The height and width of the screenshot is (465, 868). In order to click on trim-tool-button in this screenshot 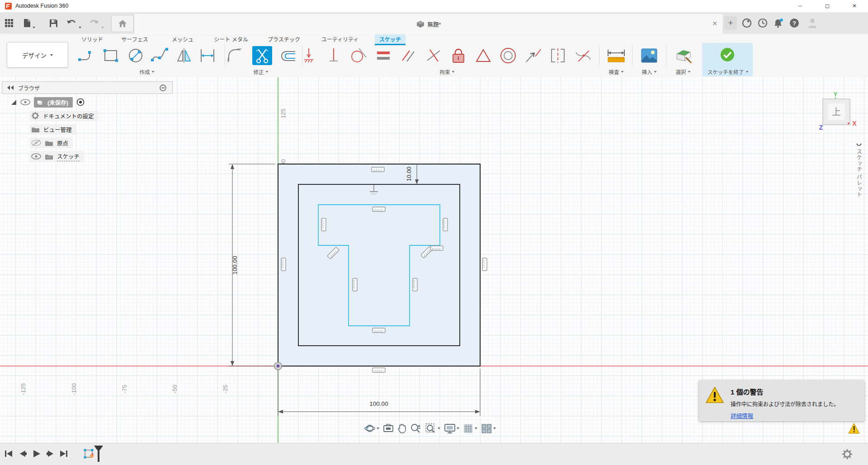, I will do `click(262, 56)`.